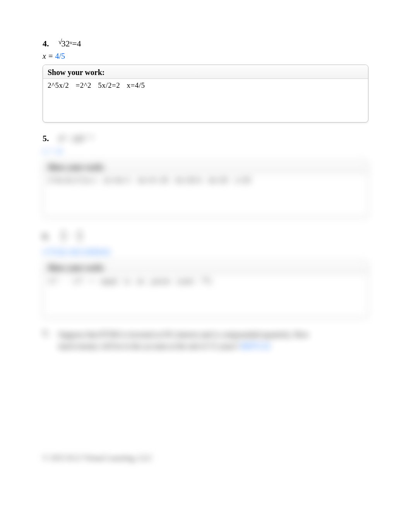 This screenshot has height=532, width=411. I want to click on problem-5-work: 2^4x·4x·2^2x-1 2x+4x=1 4x+4=-20 4x=20-4 …, so click(206, 195).